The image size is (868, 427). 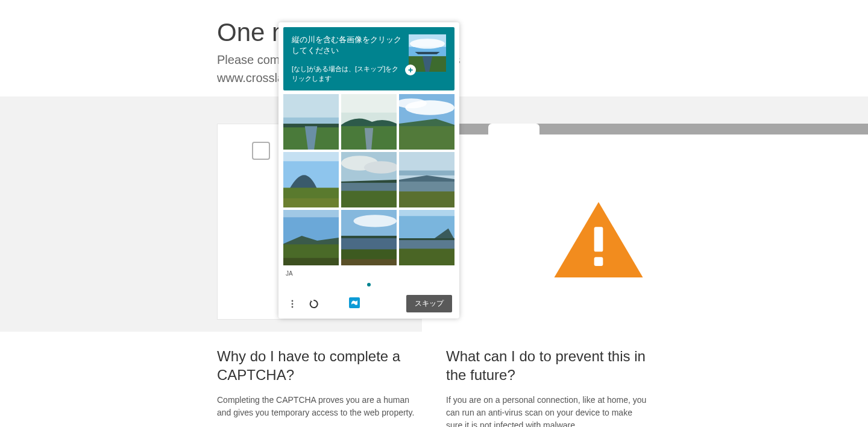 What do you see at coordinates (645, 129) in the screenshot?
I see `browser-chrome-bar` at bounding box center [645, 129].